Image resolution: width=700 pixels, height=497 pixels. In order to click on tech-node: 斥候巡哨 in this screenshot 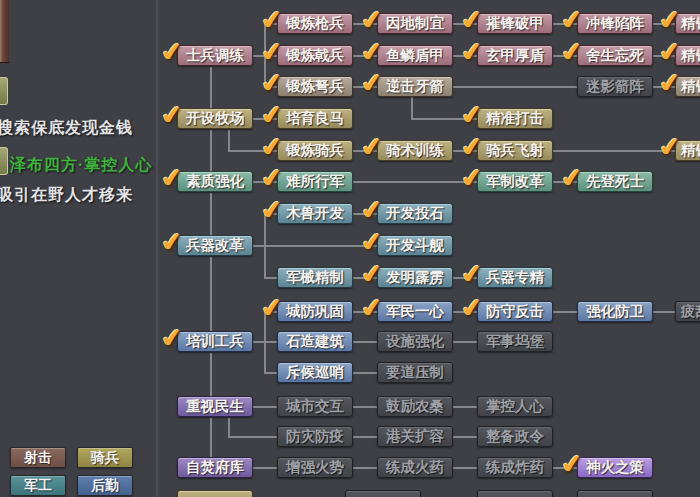, I will do `click(315, 372)`.